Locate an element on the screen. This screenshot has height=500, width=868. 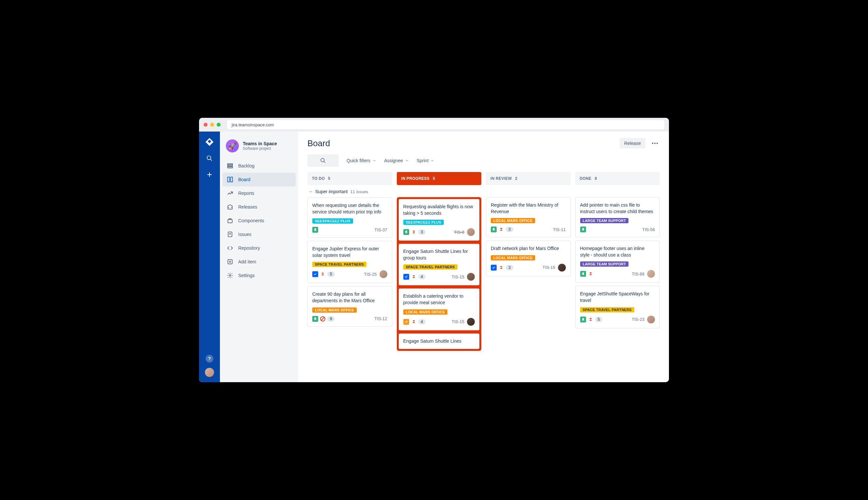
issue-card: Create 90 day plans for all departments … is located at coordinates (350, 306).